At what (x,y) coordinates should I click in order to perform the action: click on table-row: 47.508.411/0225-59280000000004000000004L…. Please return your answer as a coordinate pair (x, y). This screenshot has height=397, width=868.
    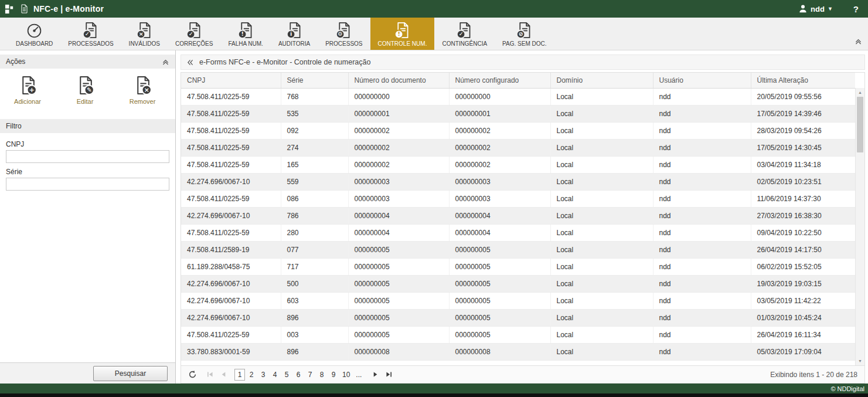
    Looking at the image, I should click on (518, 232).